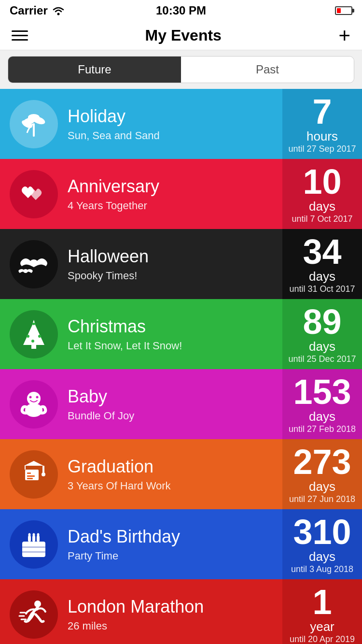 This screenshot has width=362, height=644. Describe the element at coordinates (345, 36) in the screenshot. I see `add-event-button: +` at that location.